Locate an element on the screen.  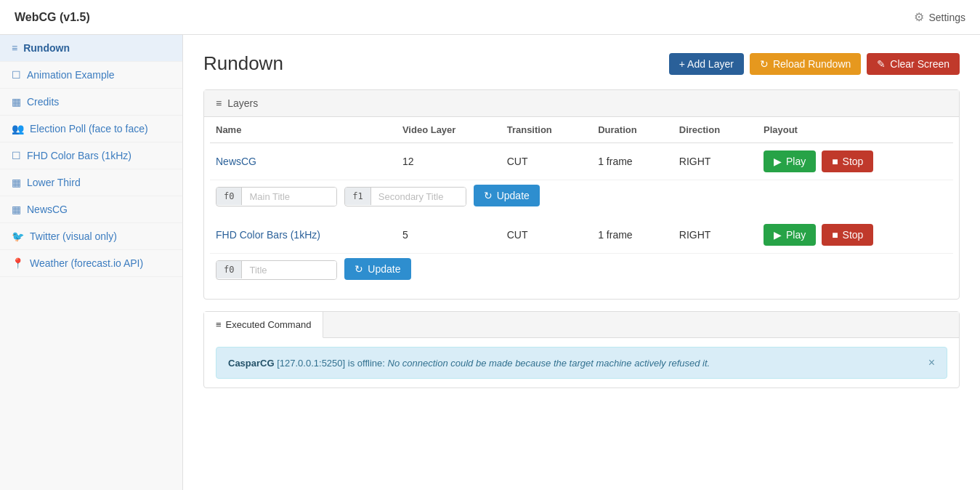
settings-button: ⚙ Settings is located at coordinates (940, 17).